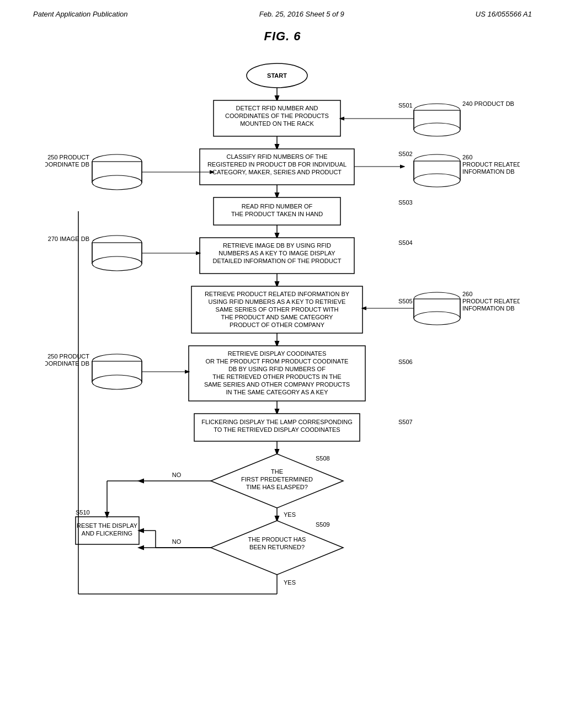 This screenshot has height=728, width=565. Describe the element at coordinates (467, 294) in the screenshot. I see `db260b-label1: 260` at that location.